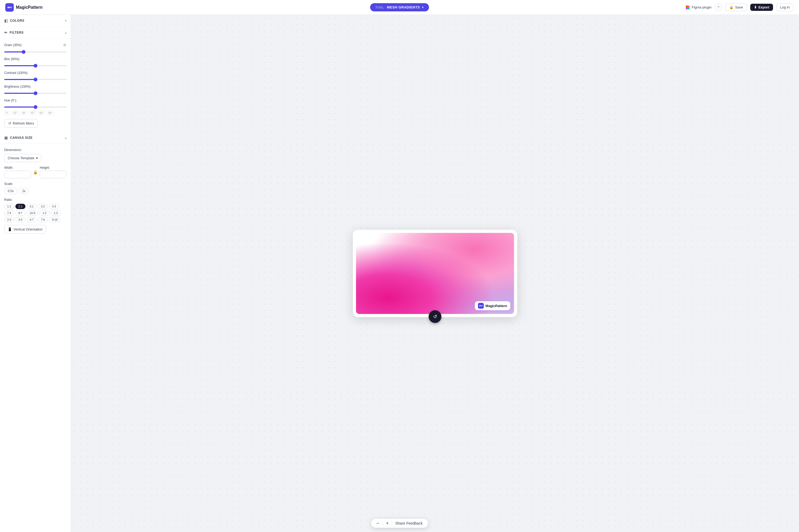 Image resolution: width=799 pixels, height=532 pixels. Describe the element at coordinates (32, 220) in the screenshot. I see `ratio-4-7-button: 4:7` at that location.